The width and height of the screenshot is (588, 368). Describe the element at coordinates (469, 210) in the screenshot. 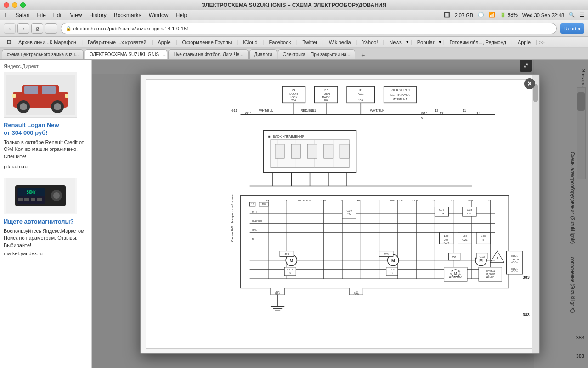

I see `svg-text: G78` at that location.